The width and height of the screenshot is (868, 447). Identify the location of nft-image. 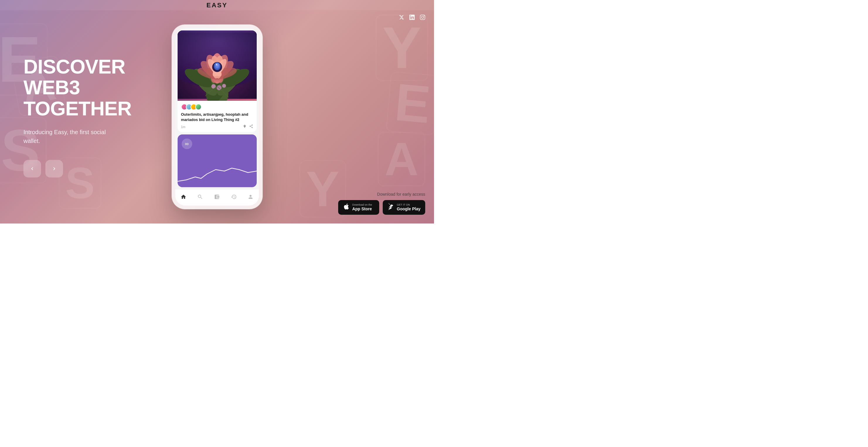
(217, 65).